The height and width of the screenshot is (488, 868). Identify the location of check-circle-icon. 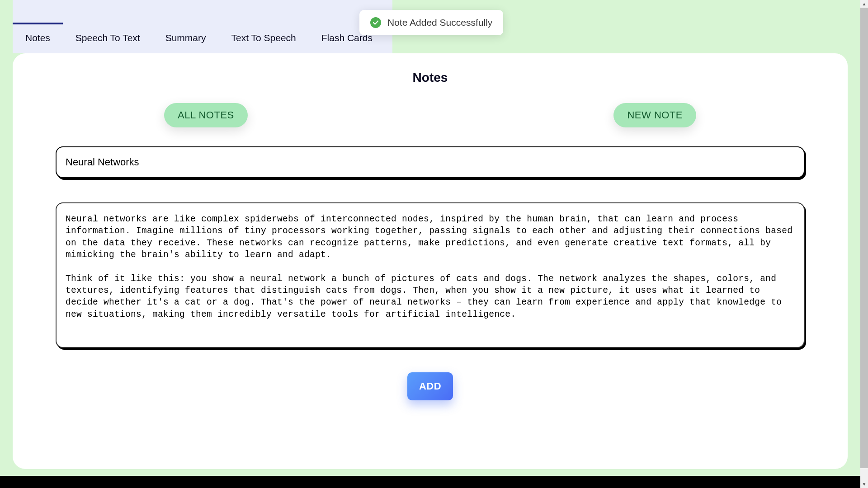
(376, 23).